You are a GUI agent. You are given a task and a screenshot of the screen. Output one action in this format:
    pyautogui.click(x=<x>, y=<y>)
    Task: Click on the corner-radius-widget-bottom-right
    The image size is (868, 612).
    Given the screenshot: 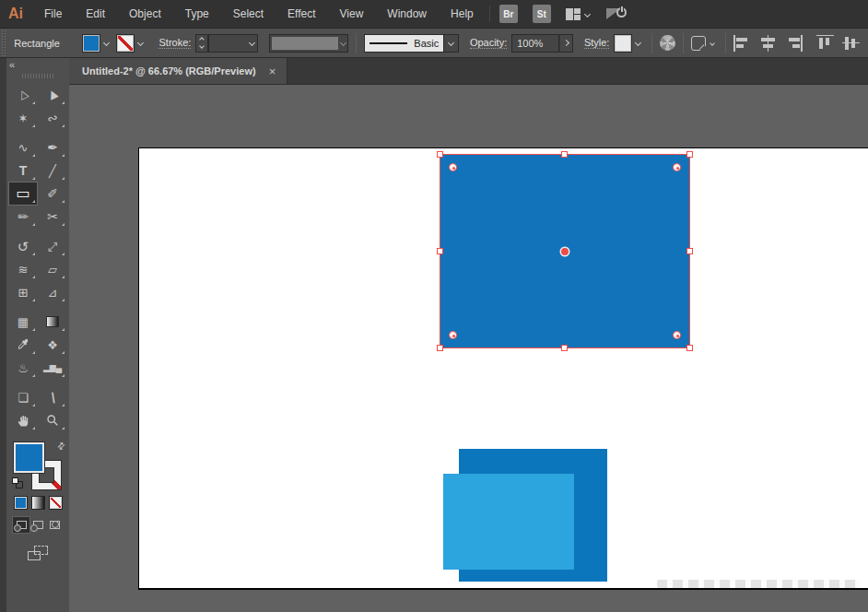 What is the action you would take?
    pyautogui.click(x=676, y=335)
    